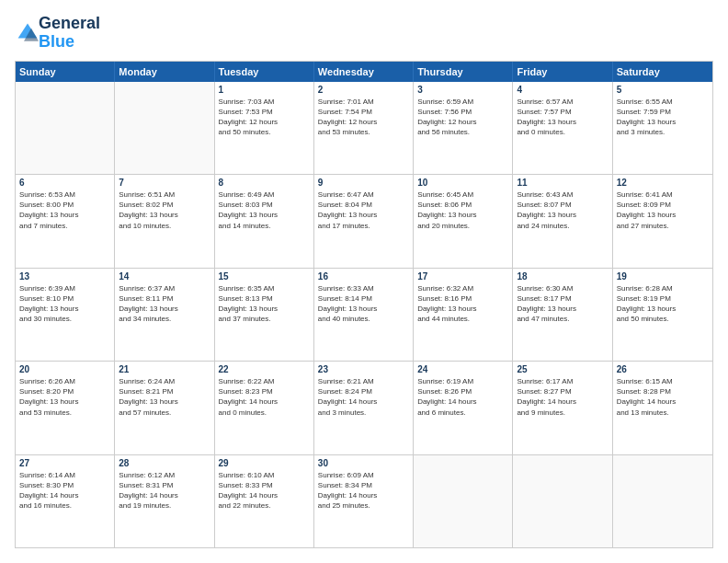  What do you see at coordinates (463, 128) in the screenshot?
I see `calendar-cell: 3Sunrise: 6:59 AM Sunset: 7:56 PM Daylig…` at bounding box center [463, 128].